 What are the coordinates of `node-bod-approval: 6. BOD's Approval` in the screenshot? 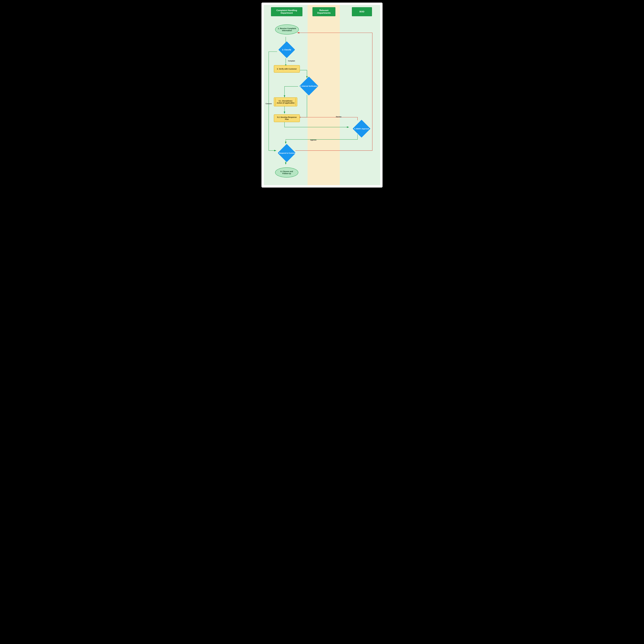 It's located at (362, 129).